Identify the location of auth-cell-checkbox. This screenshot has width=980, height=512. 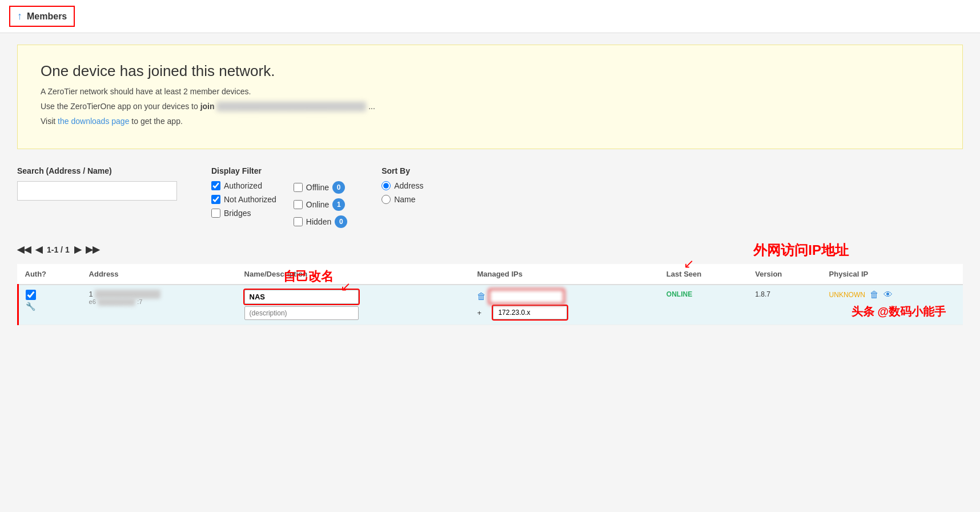
(31, 295).